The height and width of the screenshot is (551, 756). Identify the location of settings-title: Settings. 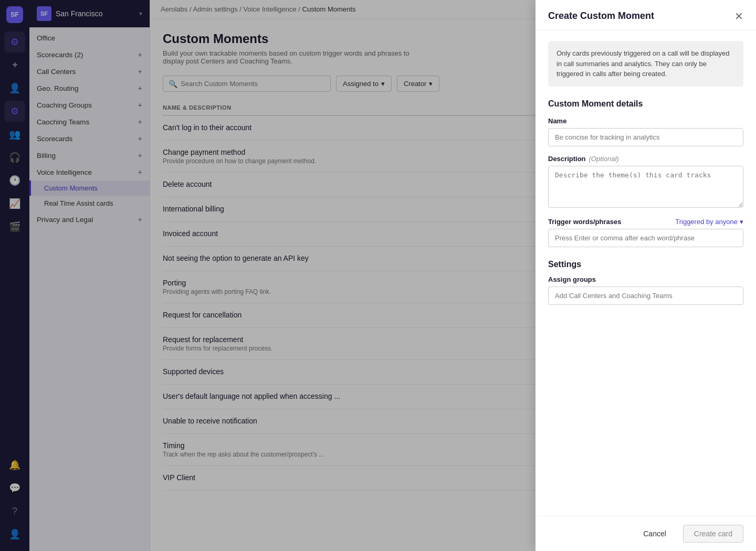
(646, 264).